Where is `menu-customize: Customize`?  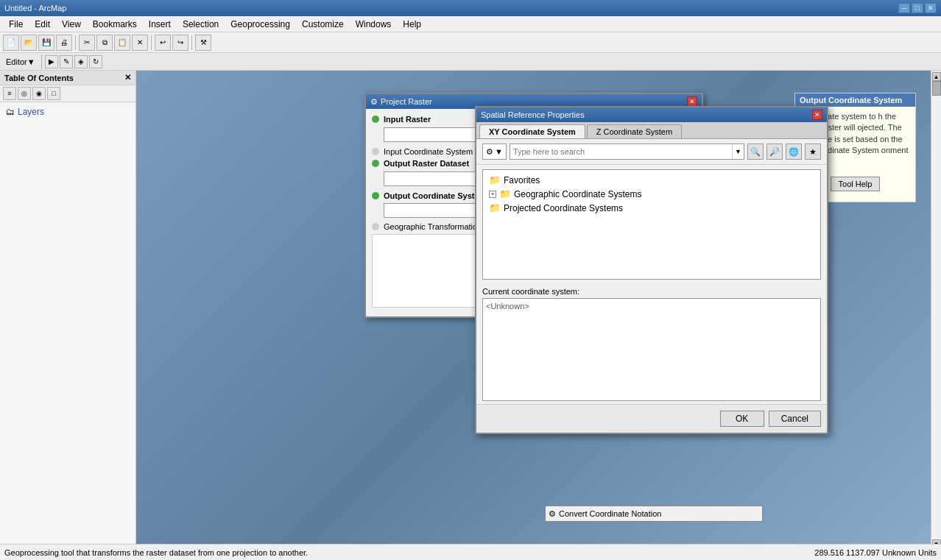 menu-customize: Customize is located at coordinates (323, 24).